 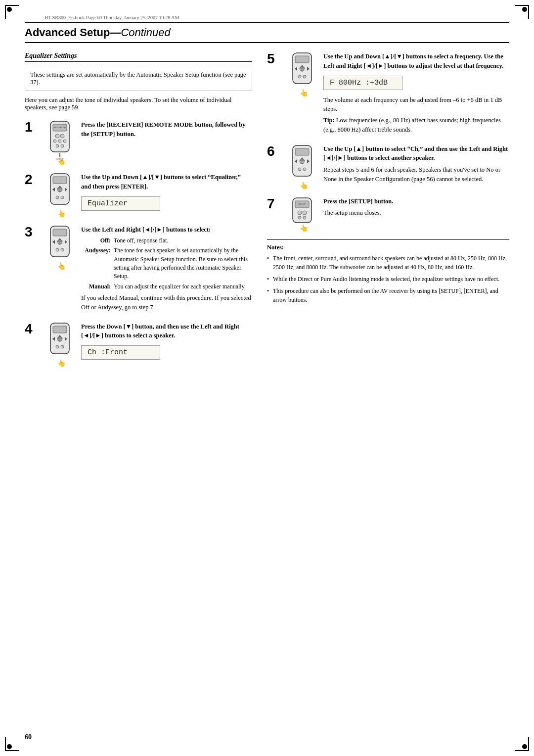 What do you see at coordinates (33, 180) in the screenshot?
I see `step-2-number: 2` at bounding box center [33, 180].